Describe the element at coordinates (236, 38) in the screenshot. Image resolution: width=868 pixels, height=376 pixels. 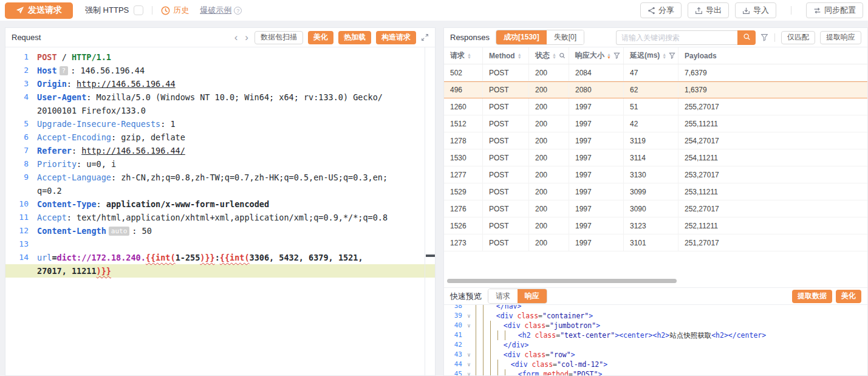
I see `chevron-left-icon: ‹` at that location.